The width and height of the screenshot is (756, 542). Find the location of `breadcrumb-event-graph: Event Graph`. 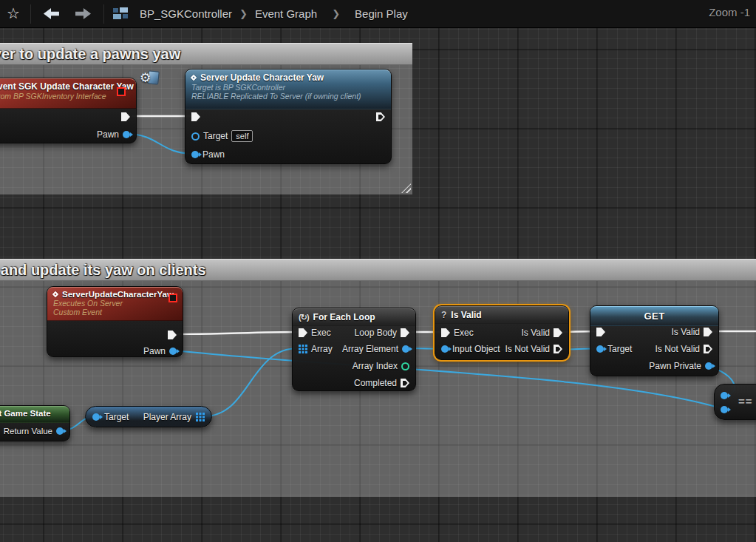

breadcrumb-event-graph: Event Graph is located at coordinates (286, 13).